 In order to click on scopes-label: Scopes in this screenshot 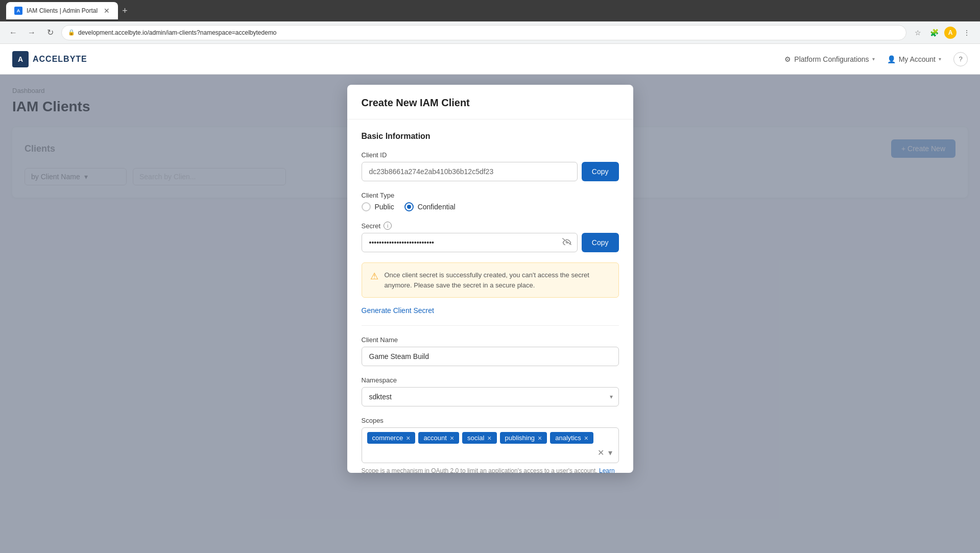, I will do `click(490, 421)`.